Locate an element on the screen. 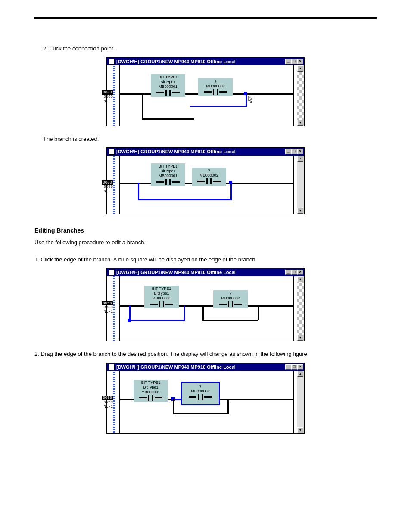 This screenshot has height=532, width=411. ladder-window-1: [DWGH\H] GROUP1\NEW MP940 MP910 Offline … is located at coordinates (206, 92).